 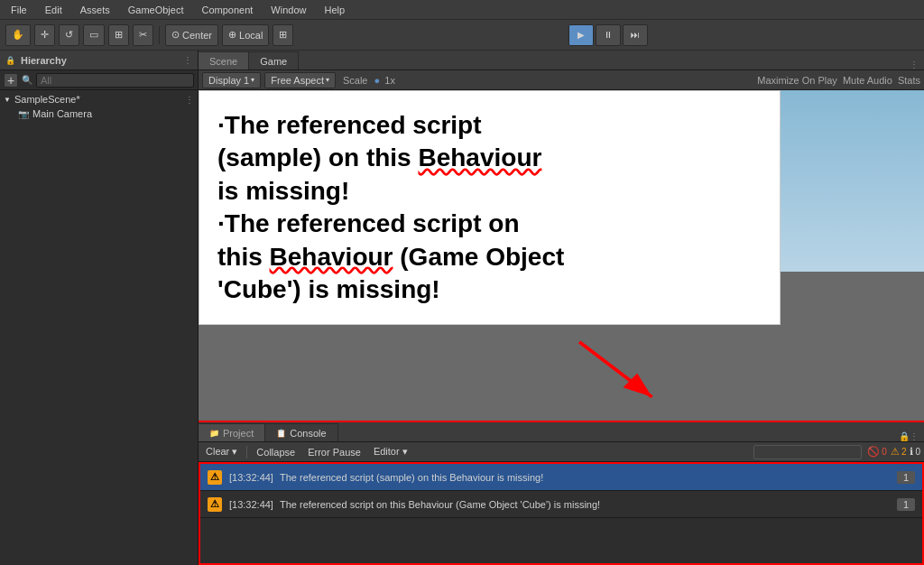 I want to click on collapse-button: Collapse, so click(x=276, y=452).